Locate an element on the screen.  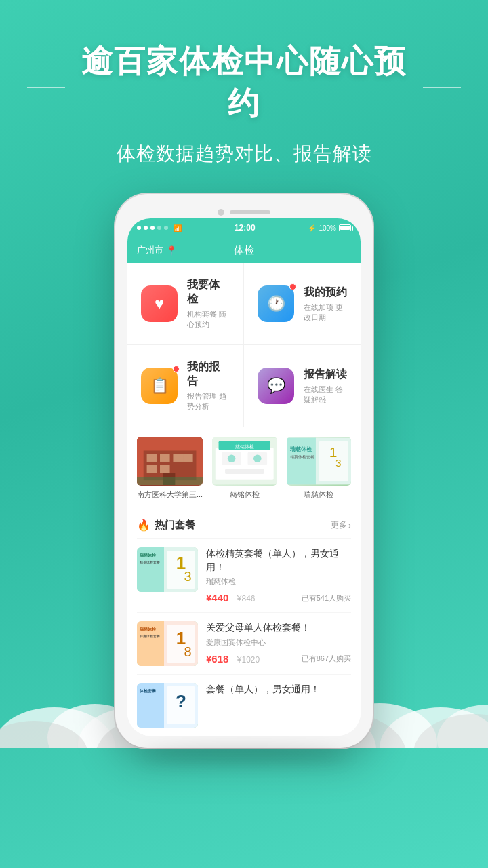
hospital-row: 南方医科大学第三... 慈铭体检 is located at coordinates (244, 467).